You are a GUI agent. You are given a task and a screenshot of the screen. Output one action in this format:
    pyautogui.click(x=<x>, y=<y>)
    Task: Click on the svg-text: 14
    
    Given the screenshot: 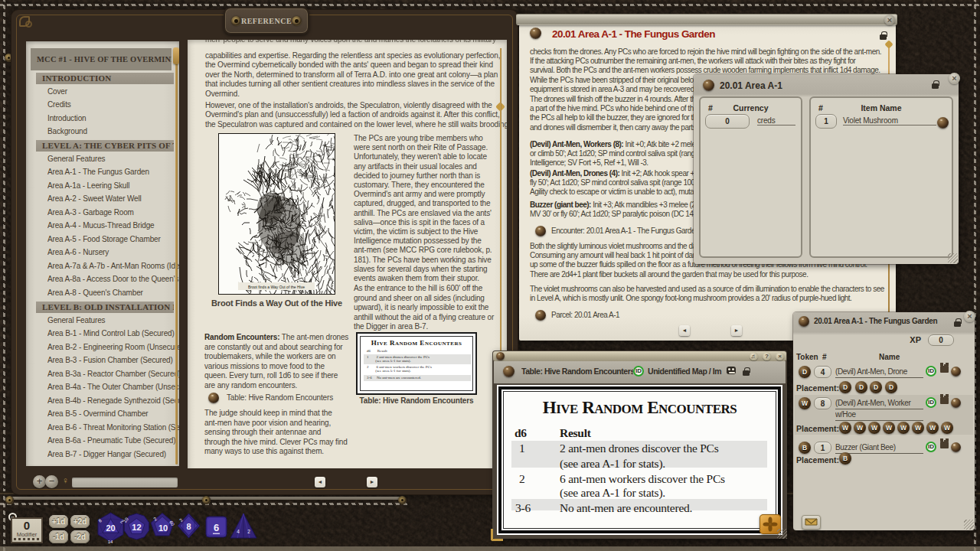 What is the action you would take?
    pyautogui.click(x=110, y=542)
    